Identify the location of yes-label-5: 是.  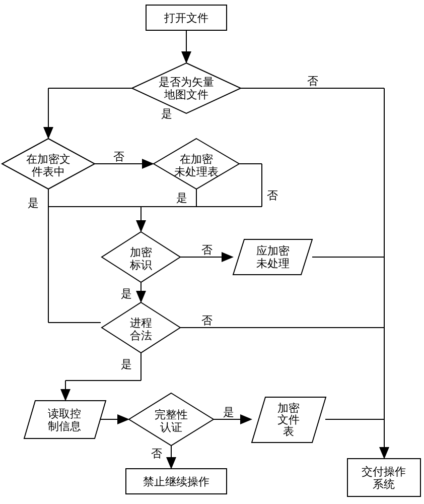
(126, 364).